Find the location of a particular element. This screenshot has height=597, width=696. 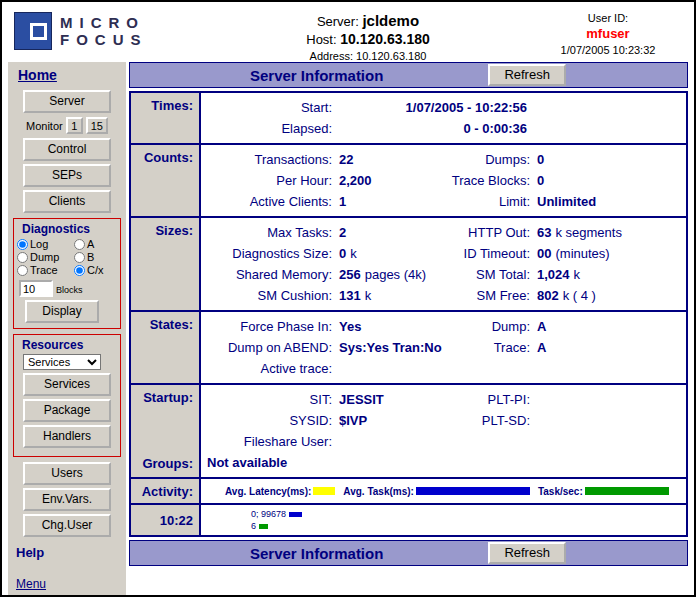

diagnostics-size-value: 0 is located at coordinates (342, 254).